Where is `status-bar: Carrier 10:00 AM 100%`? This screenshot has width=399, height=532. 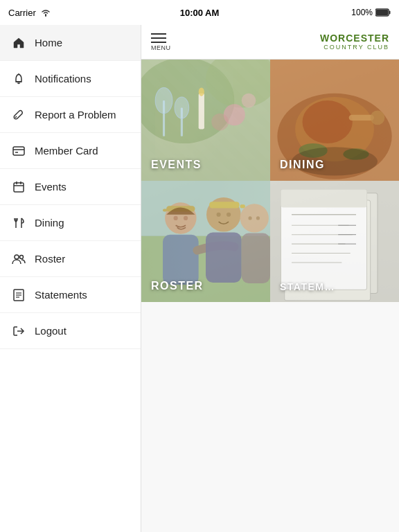 status-bar: Carrier 10:00 AM 100% is located at coordinates (200, 12).